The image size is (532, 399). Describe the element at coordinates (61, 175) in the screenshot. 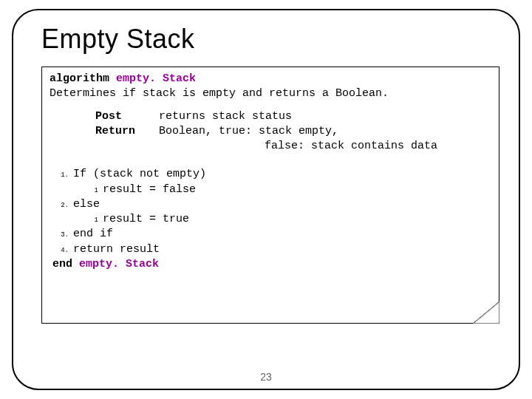

I see `step-number: 1.` at that location.